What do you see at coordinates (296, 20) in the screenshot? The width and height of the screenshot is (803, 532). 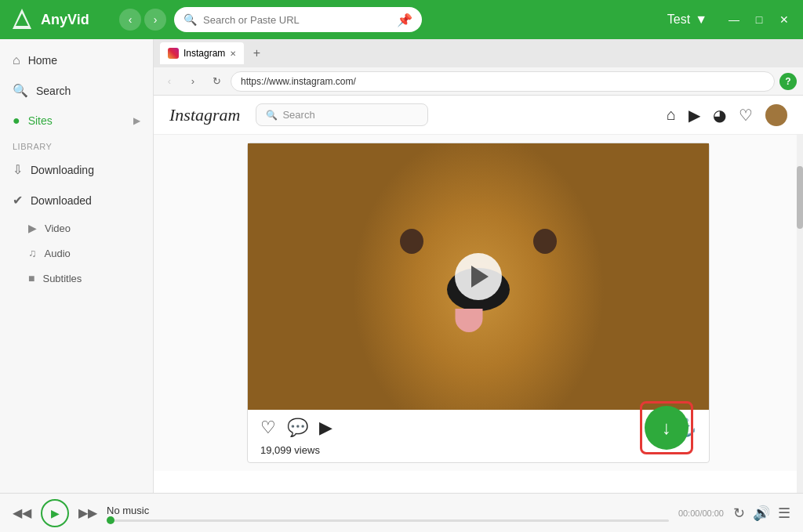 I see `title-search-input` at bounding box center [296, 20].